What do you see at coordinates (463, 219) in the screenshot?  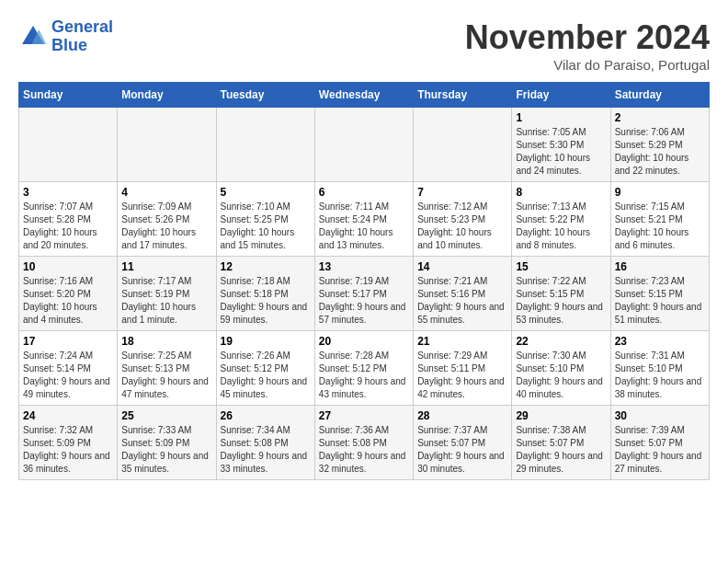 I see `calendar-cell: 7Sunrise: 7:12 AM Sunset: 5:23 PM Daylig…` at bounding box center [463, 219].